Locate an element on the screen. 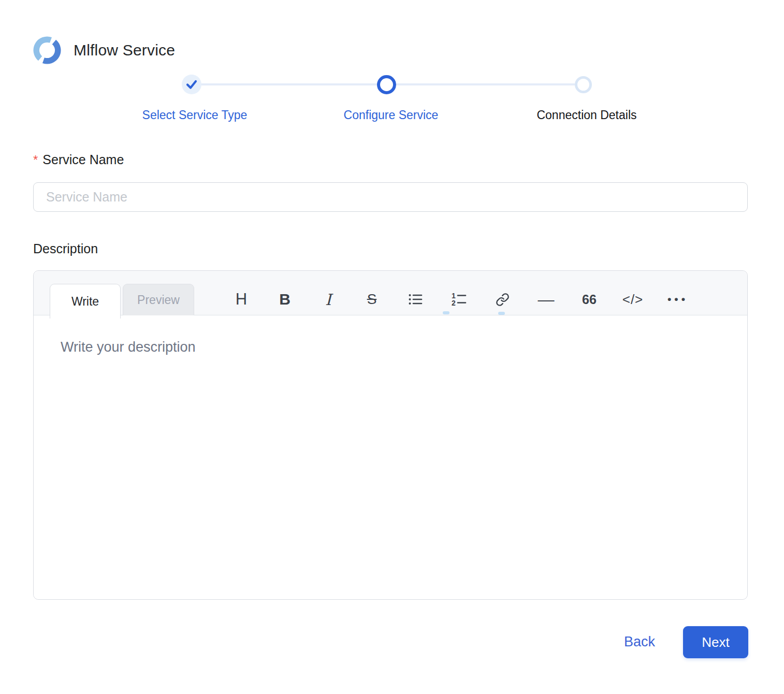  tab-write-label: Write is located at coordinates (85, 301).